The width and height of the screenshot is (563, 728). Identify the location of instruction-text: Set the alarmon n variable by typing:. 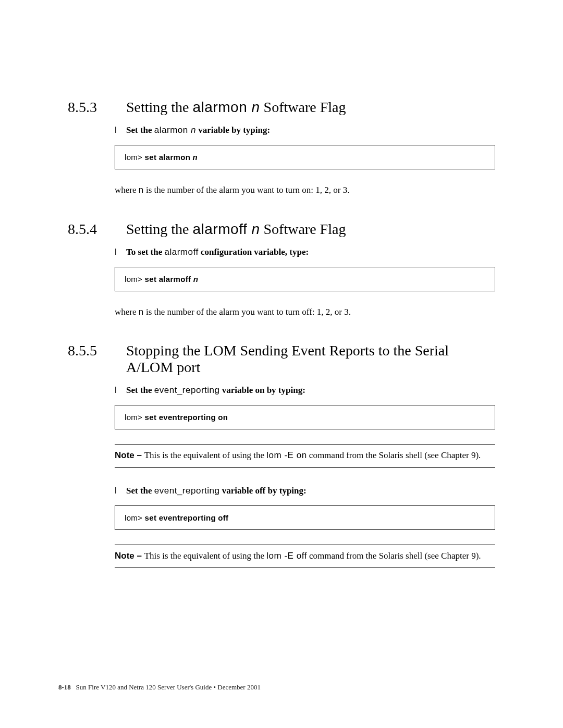
(311, 130).